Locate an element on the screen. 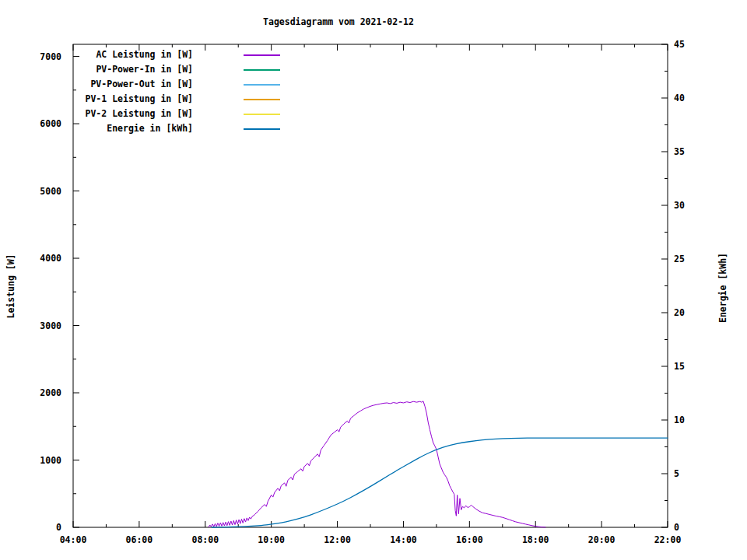 The height and width of the screenshot is (560, 747). legend-item: PV-2 Leistung in [W] is located at coordinates (374, 114).